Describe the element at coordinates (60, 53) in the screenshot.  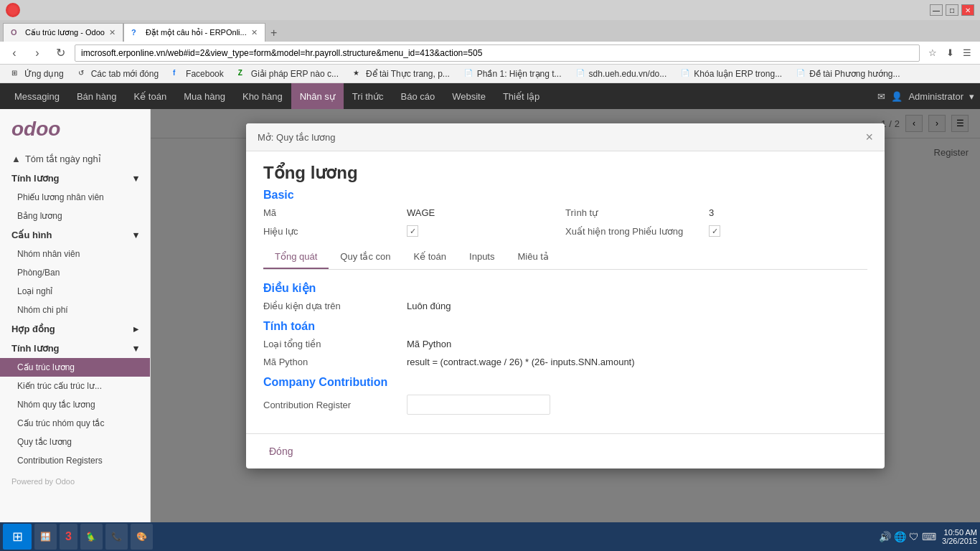
I see `refresh-button: ↻` at that location.